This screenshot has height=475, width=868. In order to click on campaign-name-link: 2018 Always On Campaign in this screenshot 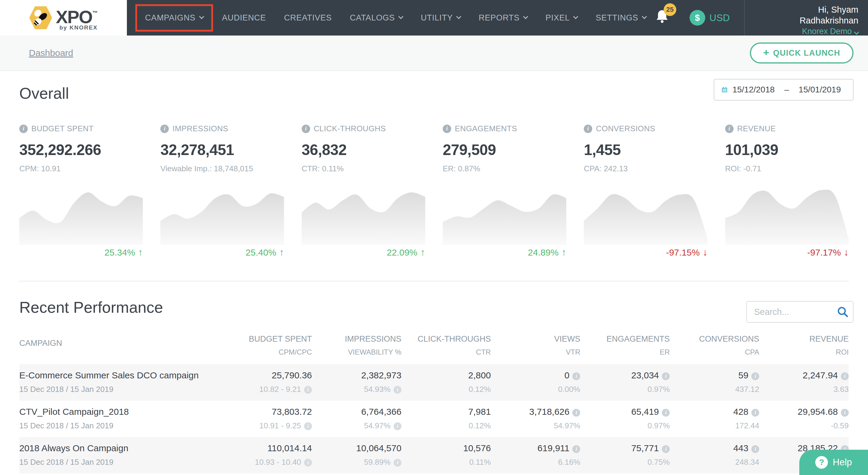, I will do `click(121, 448)`.